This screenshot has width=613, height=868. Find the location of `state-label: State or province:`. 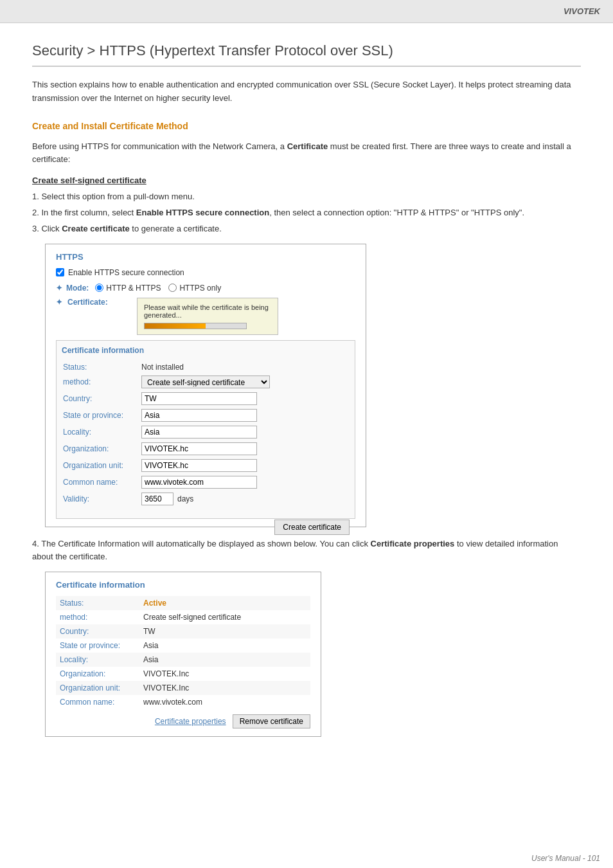

state-label: State or province: is located at coordinates (102, 415).